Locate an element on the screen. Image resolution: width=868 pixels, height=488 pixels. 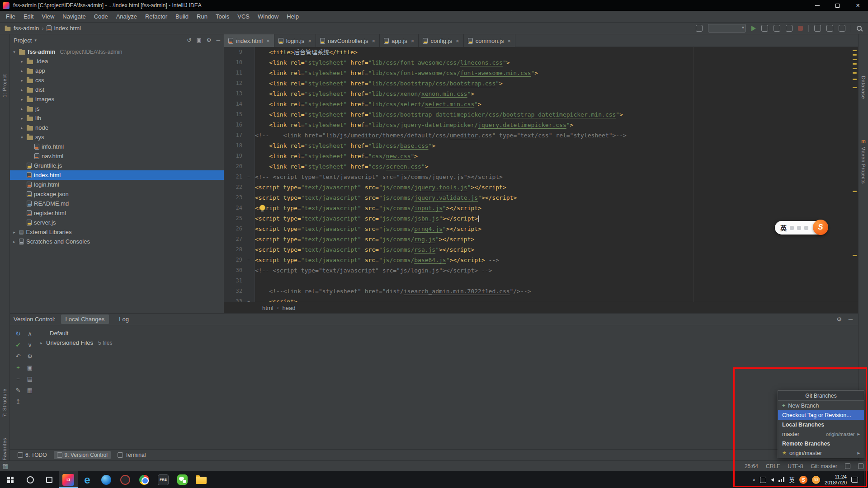
coverage-button is located at coordinates (777, 28).